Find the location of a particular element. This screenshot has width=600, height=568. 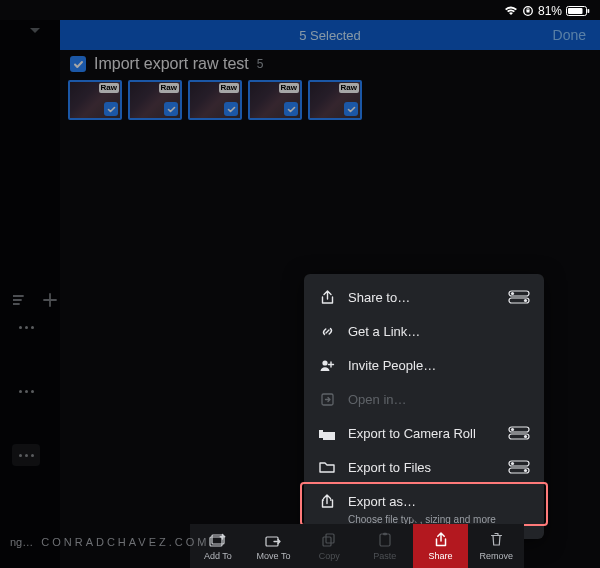

export-as-icon is located at coordinates (327, 501).